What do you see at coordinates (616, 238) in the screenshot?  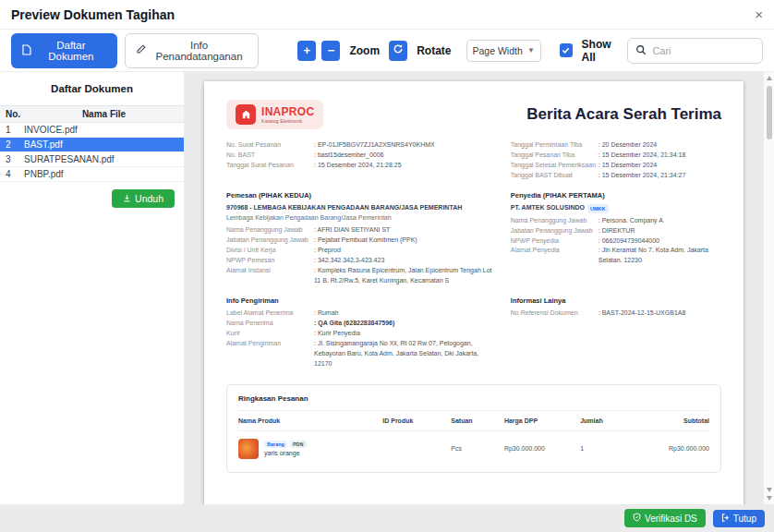 I see `penyedia-section: Penyedia (PIHAK PERTAMA) PT. AMTEK SOLUS…` at bounding box center [616, 238].